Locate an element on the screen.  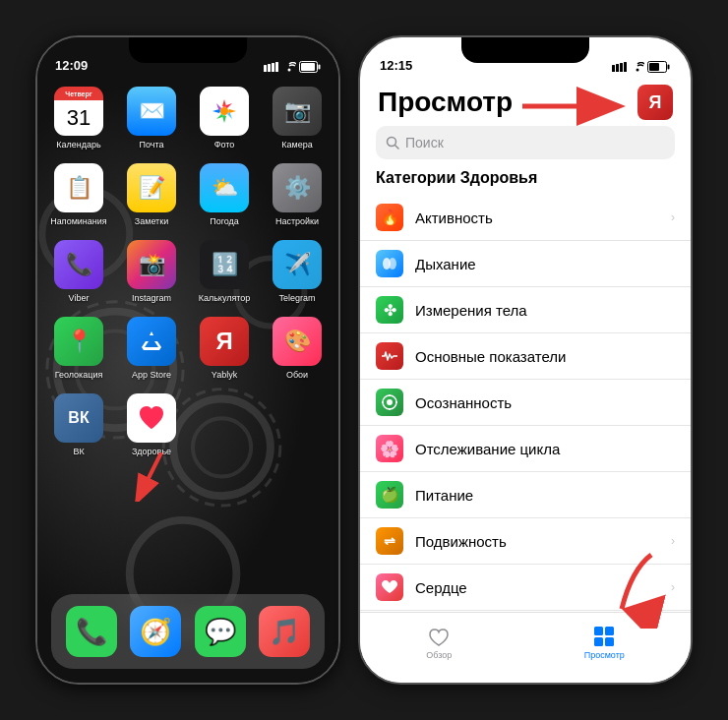
photos-icon is located at coordinates (224, 111).